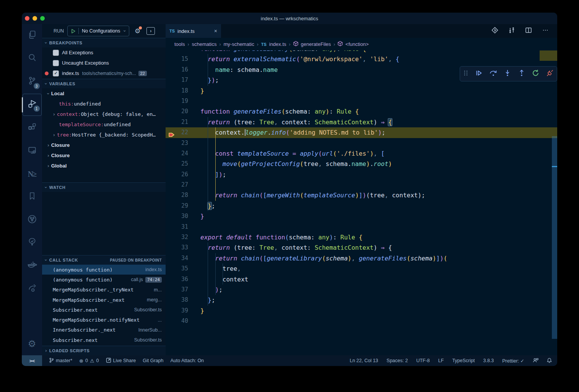  What do you see at coordinates (364, 361) in the screenshot?
I see `cursor-position: Ln 22, Col 13` at bounding box center [364, 361].